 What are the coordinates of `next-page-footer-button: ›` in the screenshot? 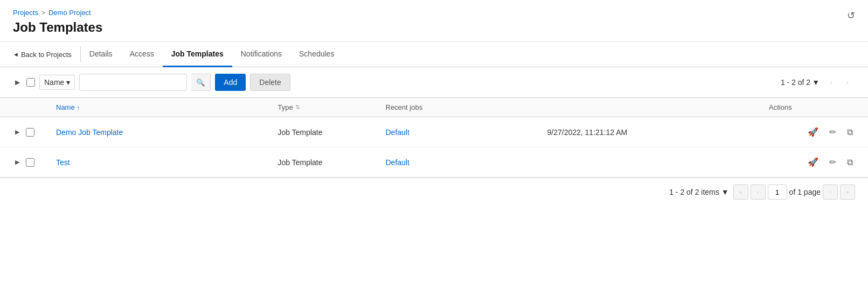 It's located at (830, 192).